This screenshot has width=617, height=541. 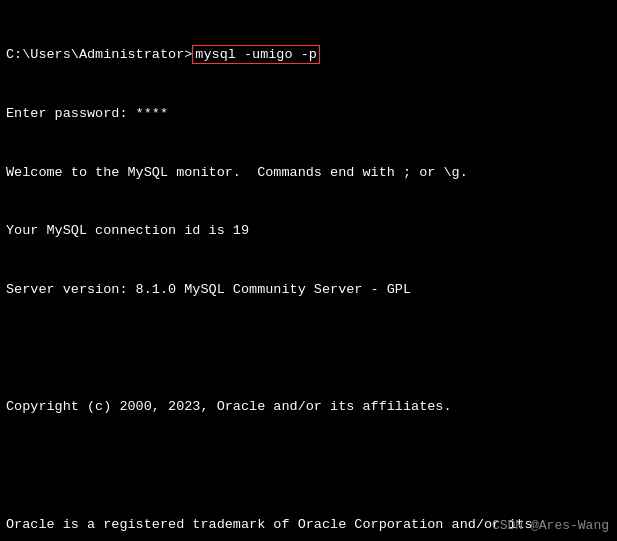 What do you see at coordinates (308, 290) in the screenshot?
I see `server-version-line: Server version: 8.1.0 MySQL Community Se…` at bounding box center [308, 290].